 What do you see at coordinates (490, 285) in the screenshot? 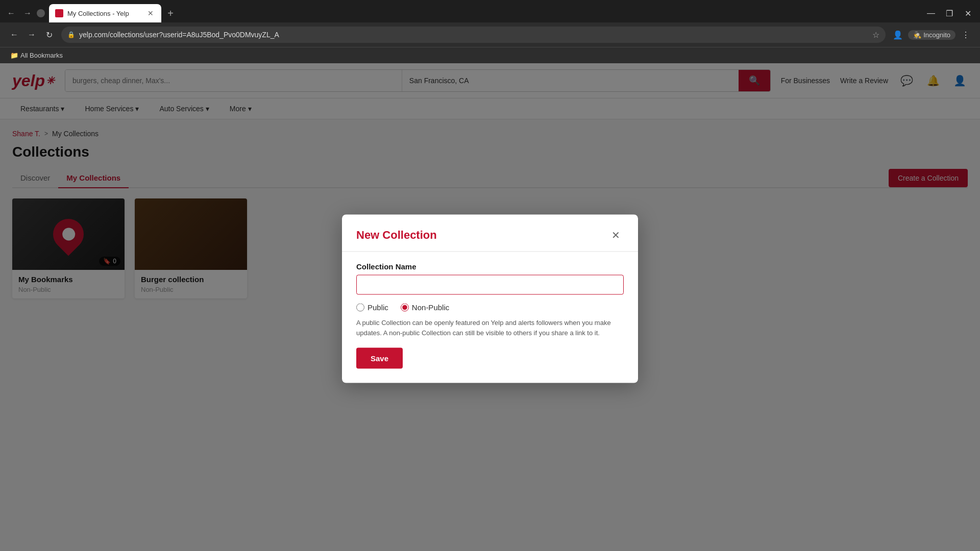
I see `collection-name-input` at bounding box center [490, 285].